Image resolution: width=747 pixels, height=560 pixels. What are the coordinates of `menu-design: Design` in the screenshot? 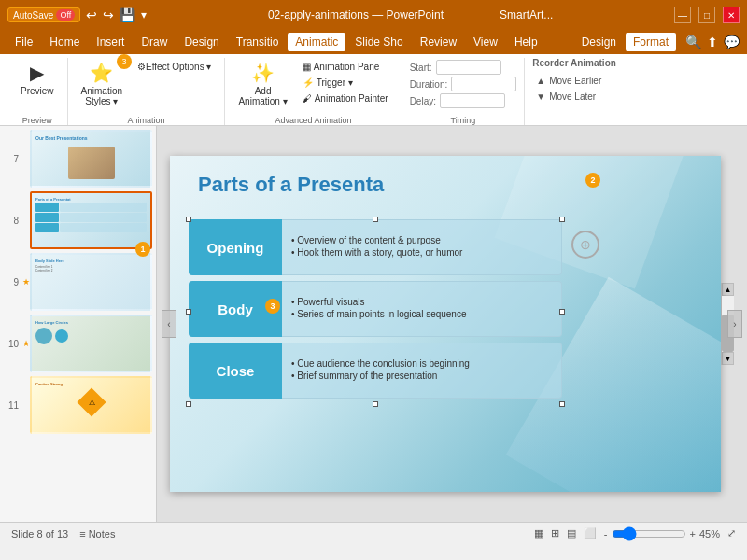 It's located at (202, 42).